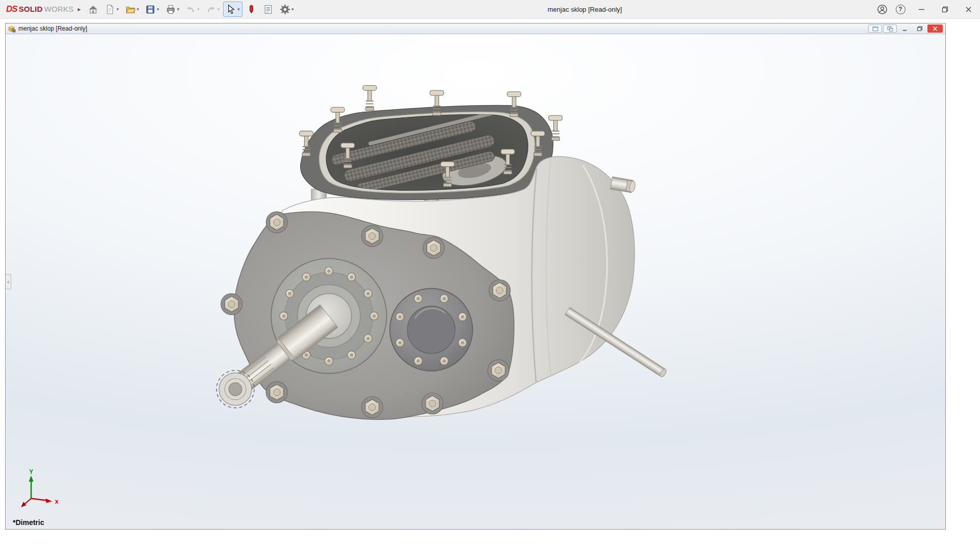 This screenshot has height=550, width=980. I want to click on panel-collapse-icon: ‹, so click(8, 282).